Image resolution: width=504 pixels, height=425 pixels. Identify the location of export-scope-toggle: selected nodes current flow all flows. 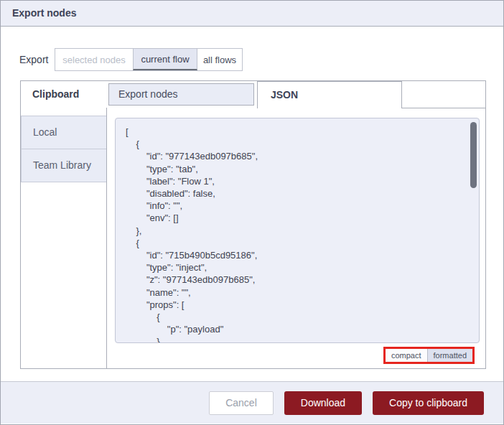
(149, 60).